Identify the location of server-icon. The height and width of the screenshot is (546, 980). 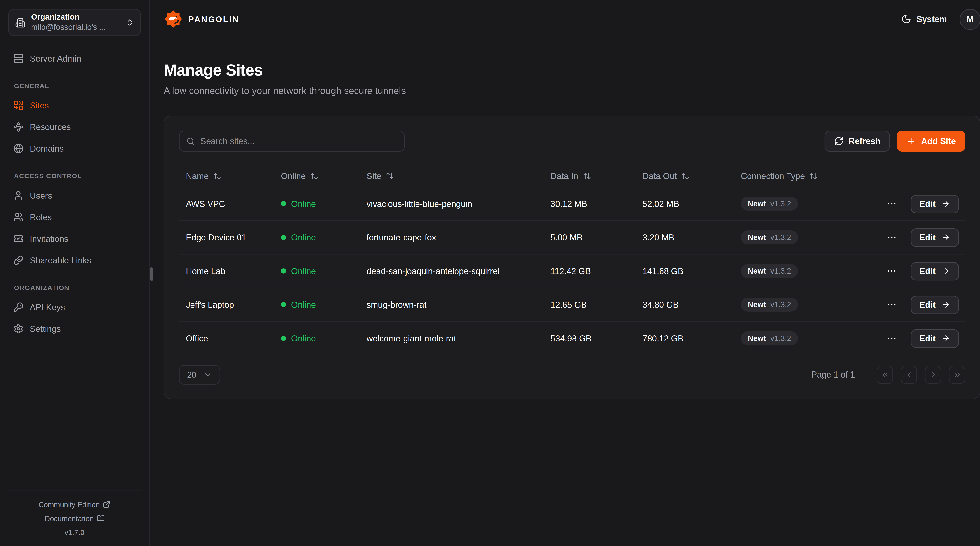
(18, 59).